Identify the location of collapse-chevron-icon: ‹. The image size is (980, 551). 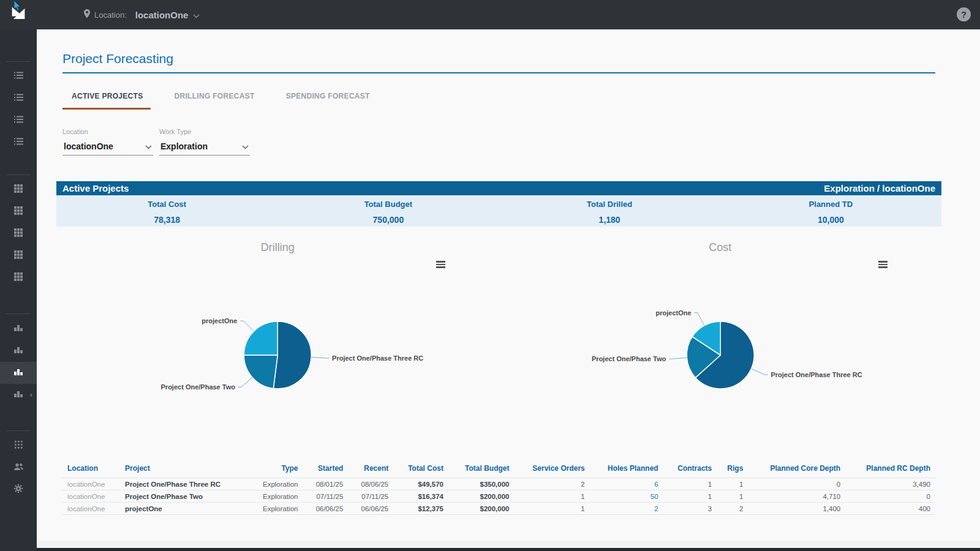
(31, 395).